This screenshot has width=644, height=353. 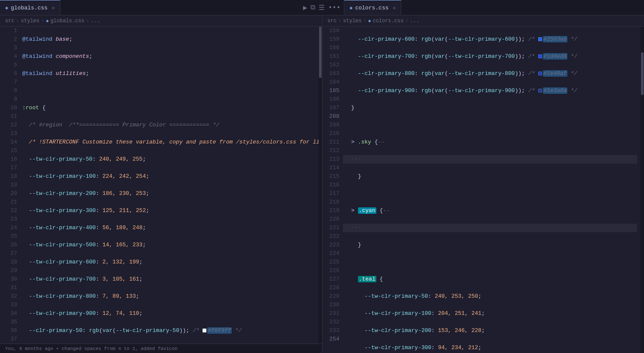 I want to click on bc-src: src, so click(x=10, y=21).